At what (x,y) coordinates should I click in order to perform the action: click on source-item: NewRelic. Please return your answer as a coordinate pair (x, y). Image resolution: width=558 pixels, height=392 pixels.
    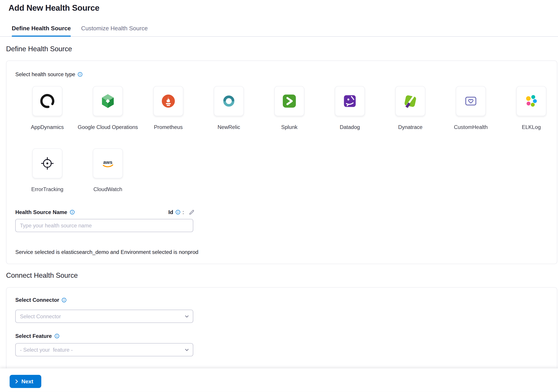
    Looking at the image, I should click on (229, 108).